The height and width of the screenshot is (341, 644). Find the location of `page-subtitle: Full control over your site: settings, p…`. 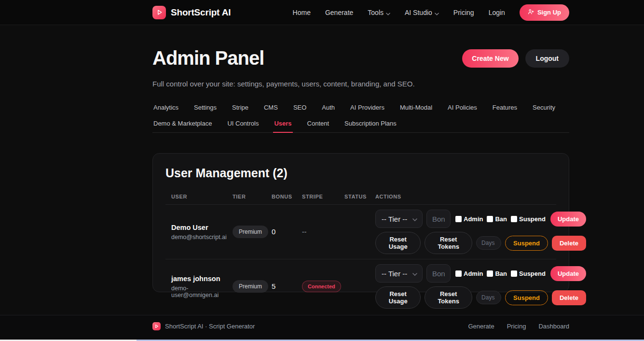

page-subtitle: Full control over your site: settings, p… is located at coordinates (361, 84).